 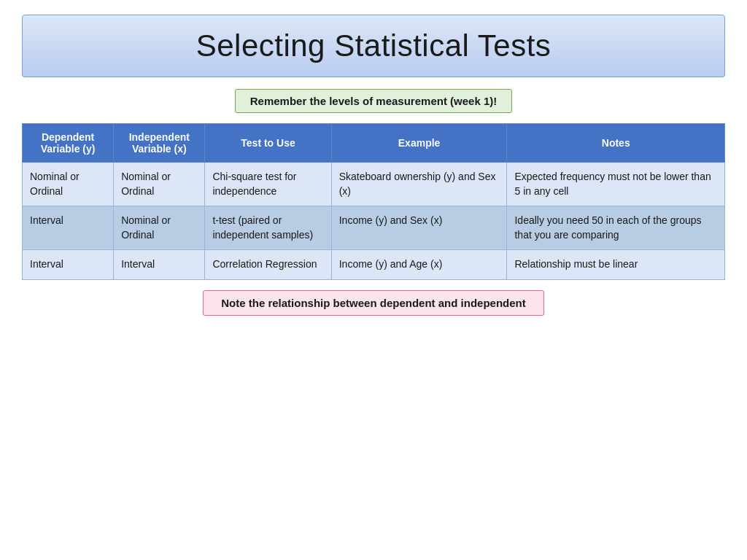 What do you see at coordinates (616, 184) in the screenshot?
I see `cell-notes: Expected frequency must not be lower tha…` at bounding box center [616, 184].